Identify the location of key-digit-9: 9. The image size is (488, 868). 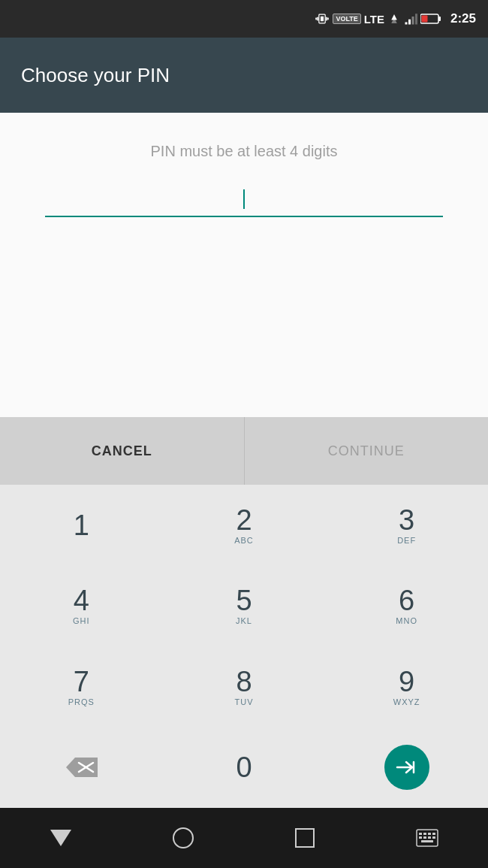
(407, 682).